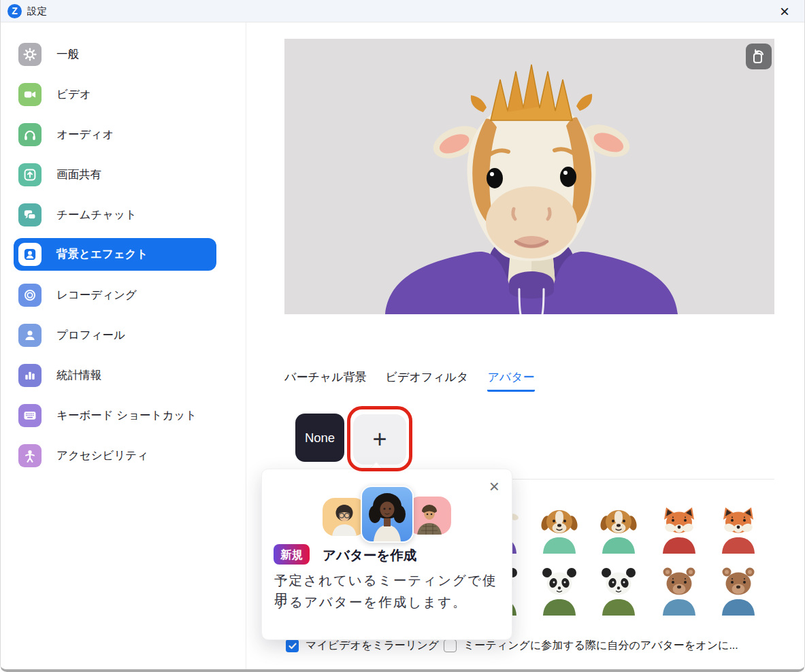 The height and width of the screenshot is (672, 805). What do you see at coordinates (380, 439) in the screenshot?
I see `add-avatar-button: +` at bounding box center [380, 439].